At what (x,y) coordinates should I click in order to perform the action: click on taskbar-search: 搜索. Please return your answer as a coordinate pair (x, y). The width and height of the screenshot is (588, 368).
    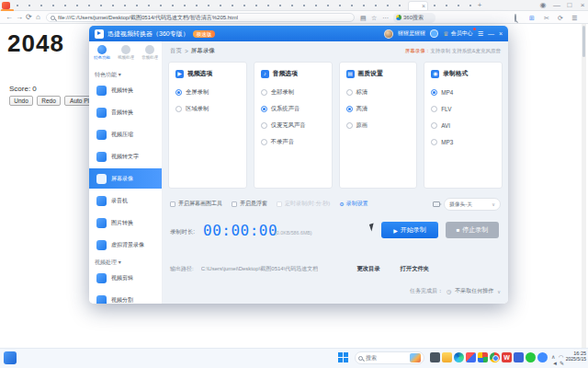
    Looking at the image, I should click on (390, 358).